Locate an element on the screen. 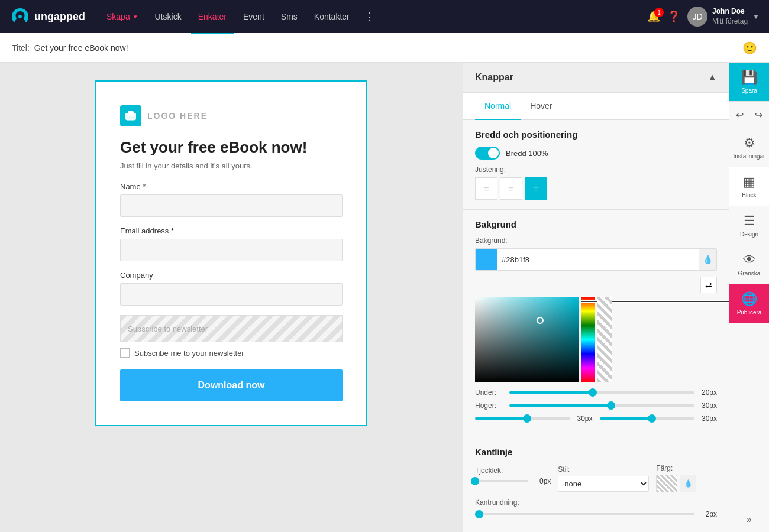  stil-col: Stil: none solid dashed is located at coordinates (603, 479).